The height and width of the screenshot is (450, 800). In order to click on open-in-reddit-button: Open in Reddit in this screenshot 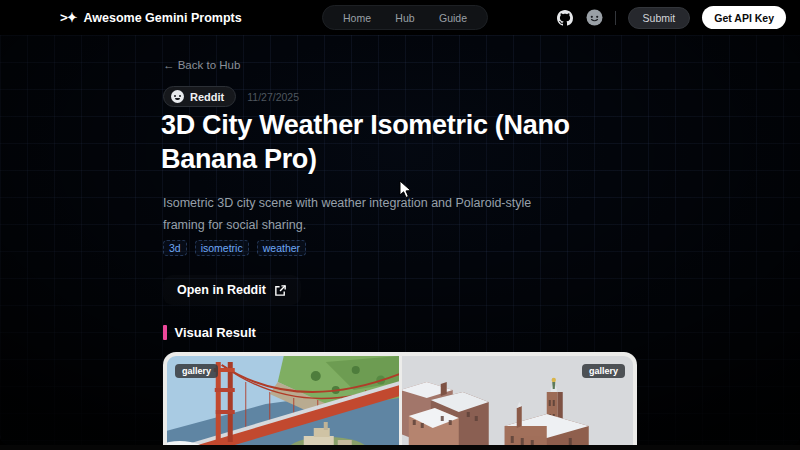, I will do `click(232, 290)`.